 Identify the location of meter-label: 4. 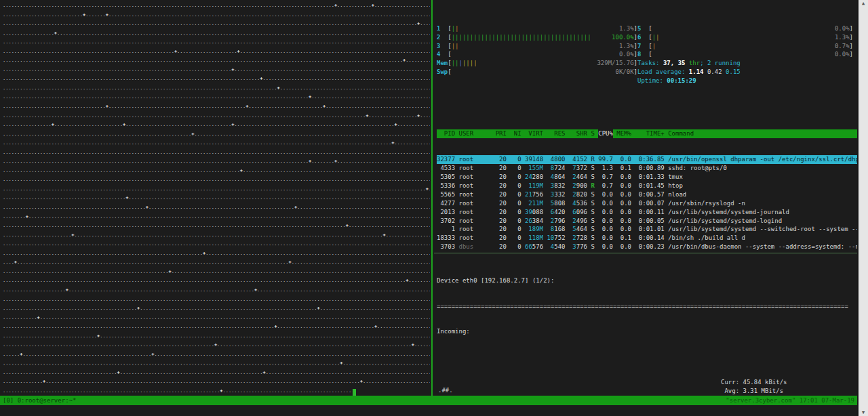
(442, 54).